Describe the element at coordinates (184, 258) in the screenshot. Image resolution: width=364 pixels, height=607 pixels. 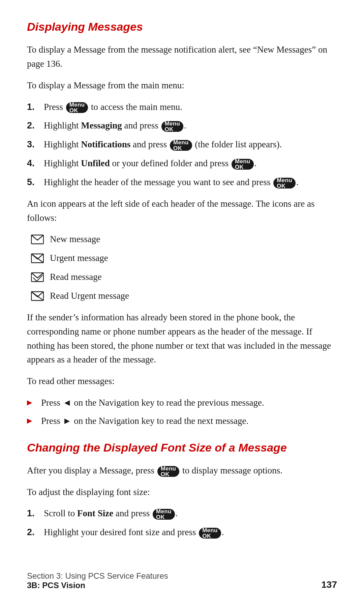
I see `icon-item-urgent: Urgent message` at that location.